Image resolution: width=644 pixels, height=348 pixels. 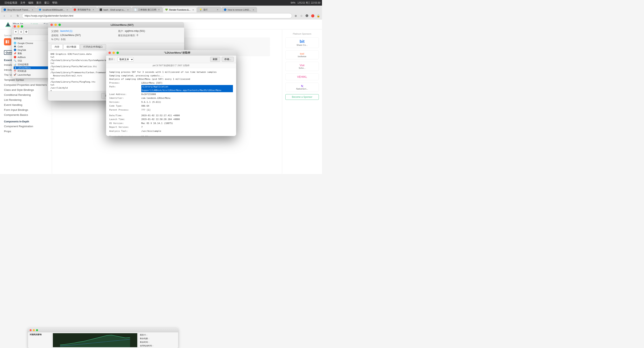 What do you see at coordinates (26, 80) in the screenshot?
I see `sidebar-item-template-syntax: Template Syntax` at bounding box center [26, 80].